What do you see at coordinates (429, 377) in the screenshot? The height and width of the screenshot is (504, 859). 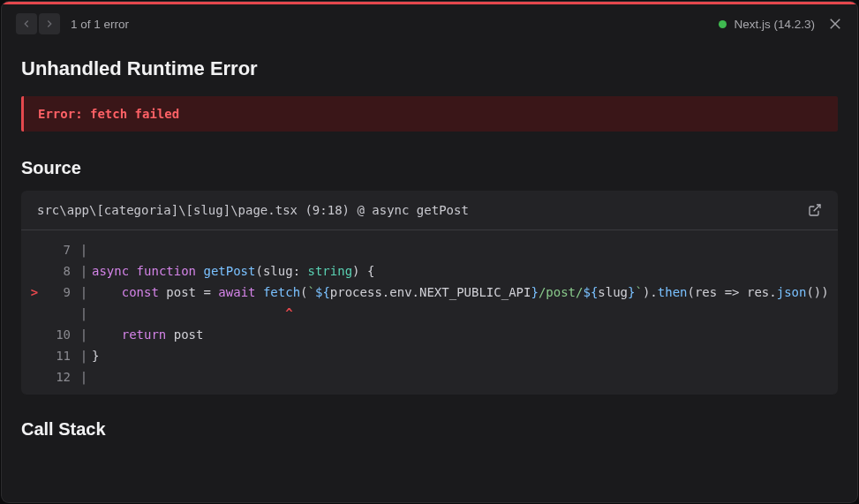 I see `code-line: 12|` at bounding box center [429, 377].